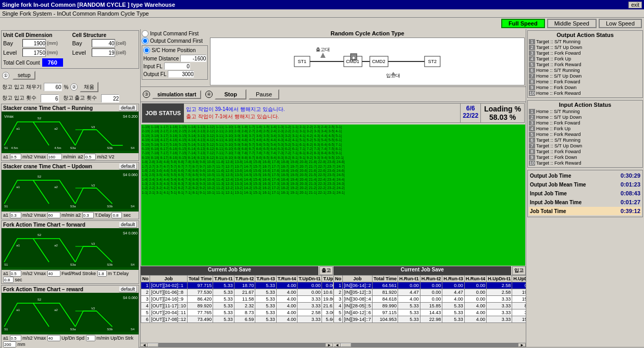 The height and width of the screenshot is (348, 644). I want to click on svg-text: a1, so click(18, 310).